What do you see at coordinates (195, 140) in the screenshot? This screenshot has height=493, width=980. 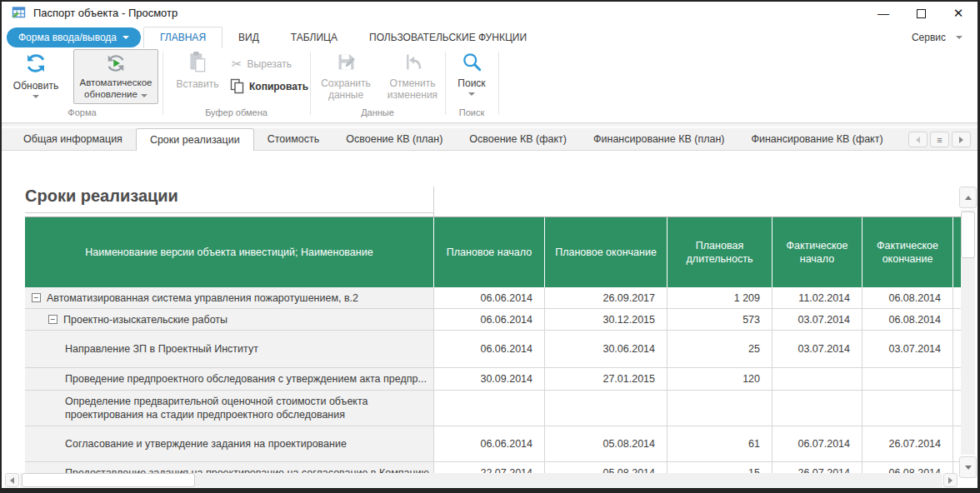 I see `page-tab: Сроки реализации` at bounding box center [195, 140].